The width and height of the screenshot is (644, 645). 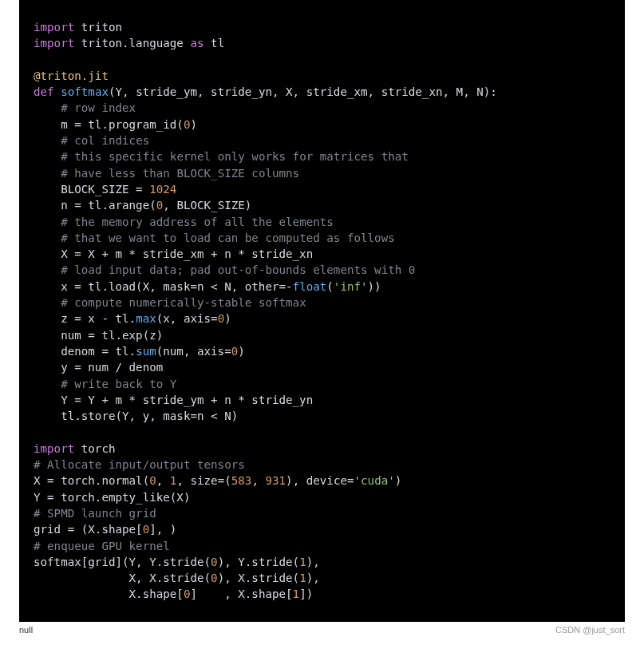 I want to click on token-str: 'inf', so click(x=351, y=287).